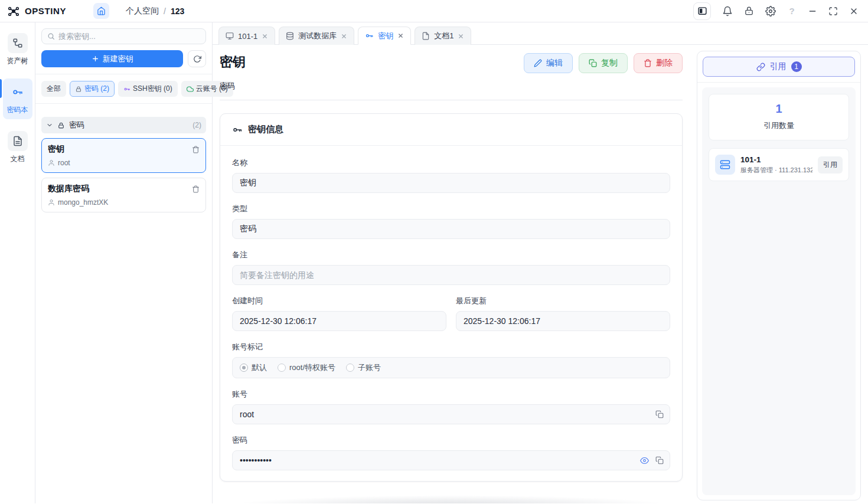 This screenshot has height=504, width=868. What do you see at coordinates (779, 292) in the screenshot?
I see `reference-list: 1 引用数量 101-1 服务器管理 · 111.231.132.3:22 引用` at bounding box center [779, 292].